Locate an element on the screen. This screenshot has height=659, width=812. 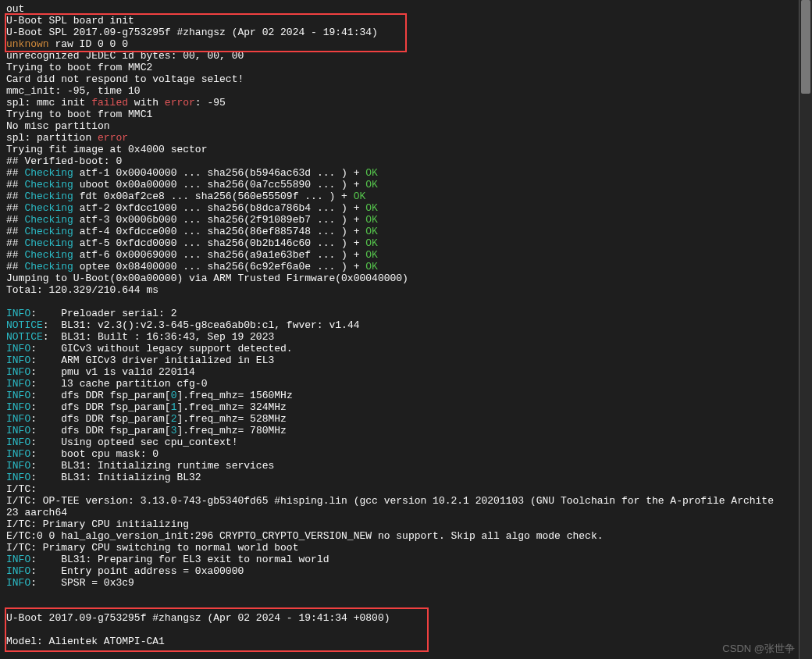
terminal-text-segment: : Using opteed sec cpu_context! is located at coordinates (134, 442).